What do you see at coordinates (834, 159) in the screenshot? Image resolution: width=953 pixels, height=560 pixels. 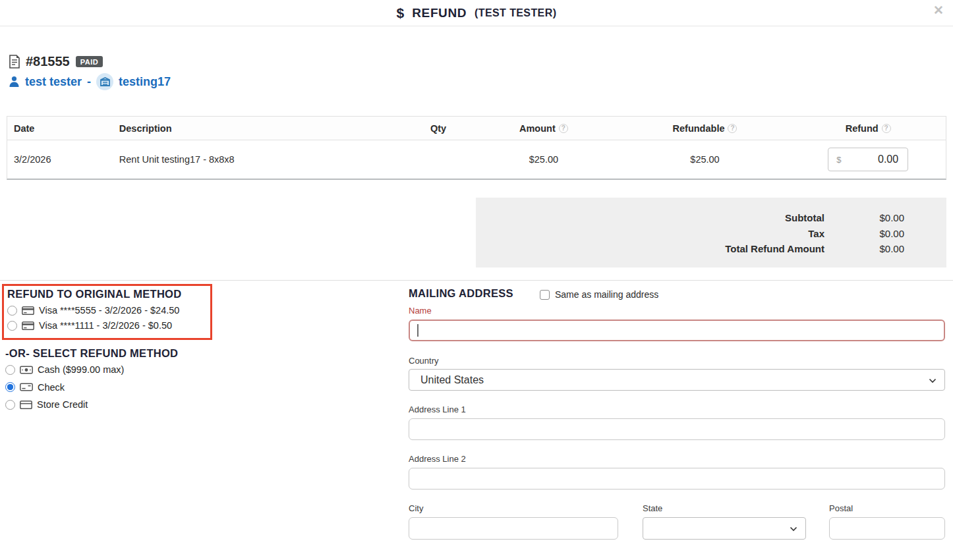 I see `currency-prefix: $` at bounding box center [834, 159].